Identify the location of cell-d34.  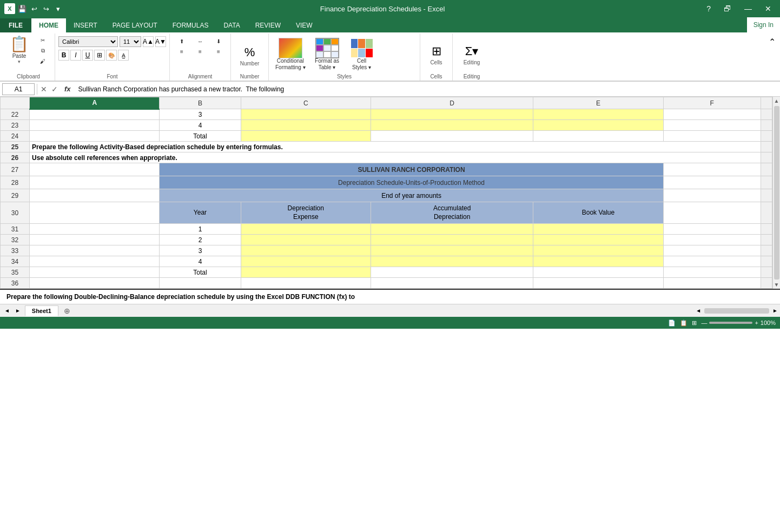
(452, 262).